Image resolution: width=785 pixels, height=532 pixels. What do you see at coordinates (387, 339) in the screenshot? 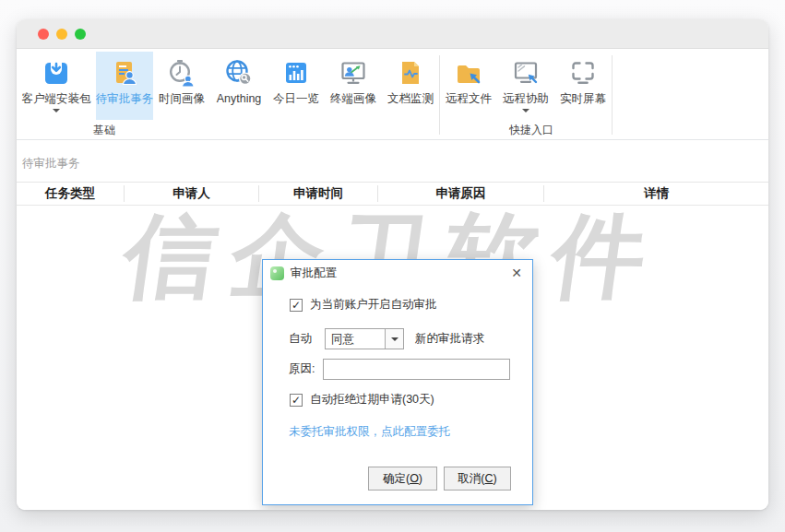
I see `auto-action-row: 自动 同意 新的审批请求` at bounding box center [387, 339].